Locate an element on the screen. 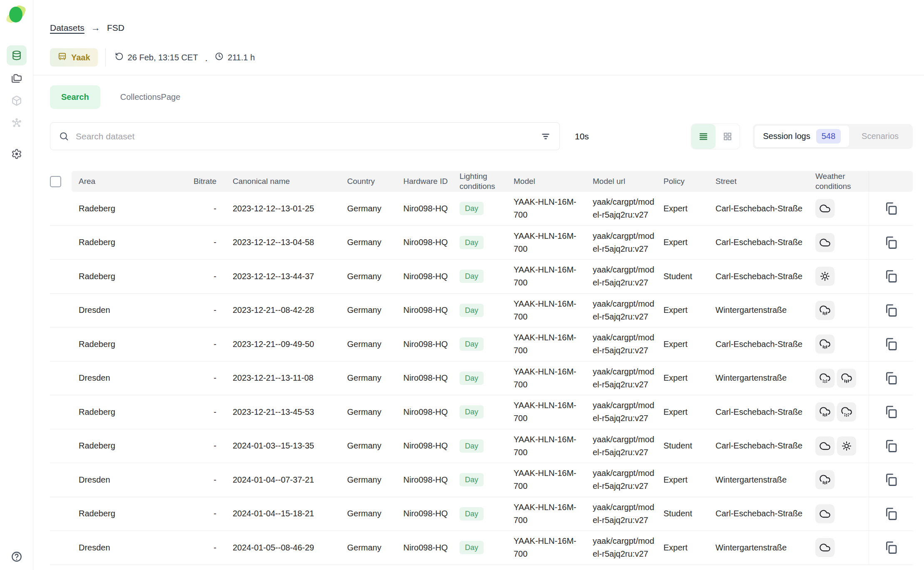 This screenshot has width=924, height=570. column-header-canonical_name: Canonical name is located at coordinates (281, 181).